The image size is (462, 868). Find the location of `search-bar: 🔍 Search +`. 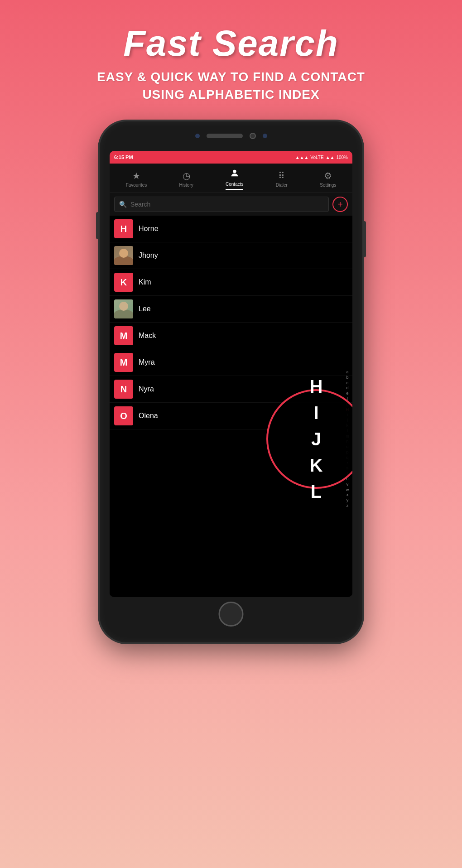

search-bar: 🔍 Search + is located at coordinates (231, 204).